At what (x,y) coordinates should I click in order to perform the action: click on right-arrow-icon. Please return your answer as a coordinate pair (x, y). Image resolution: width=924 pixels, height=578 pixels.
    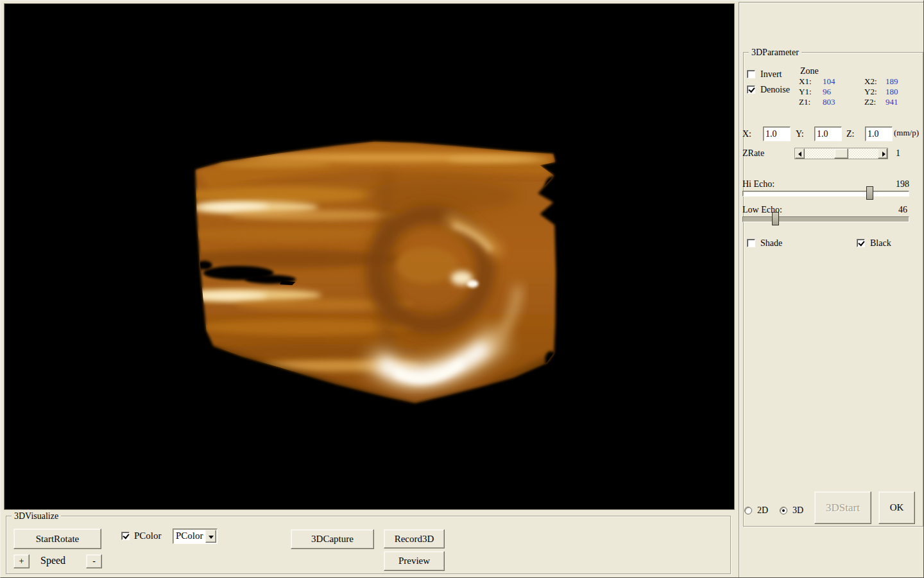
    Looking at the image, I should click on (884, 154).